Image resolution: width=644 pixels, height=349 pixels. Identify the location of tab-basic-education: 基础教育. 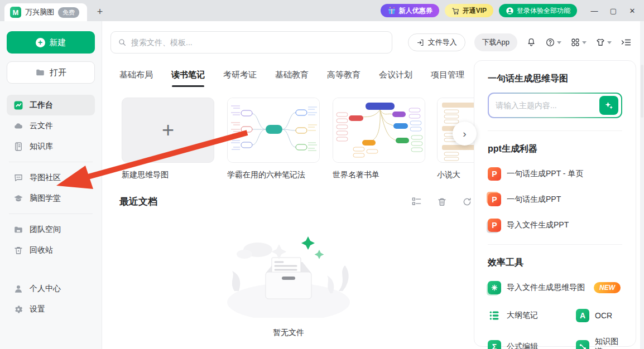
(292, 78).